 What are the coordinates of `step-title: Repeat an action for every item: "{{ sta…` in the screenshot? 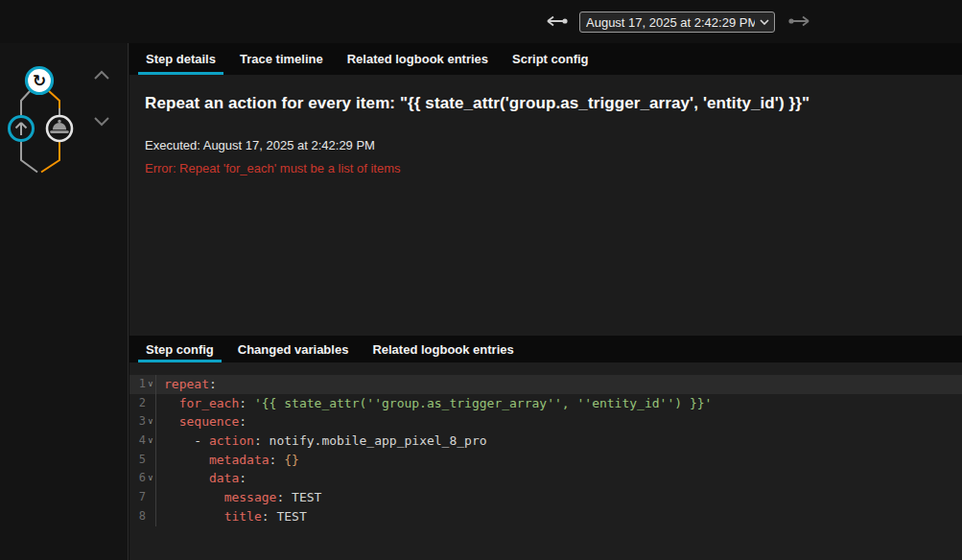 It's located at (546, 104).